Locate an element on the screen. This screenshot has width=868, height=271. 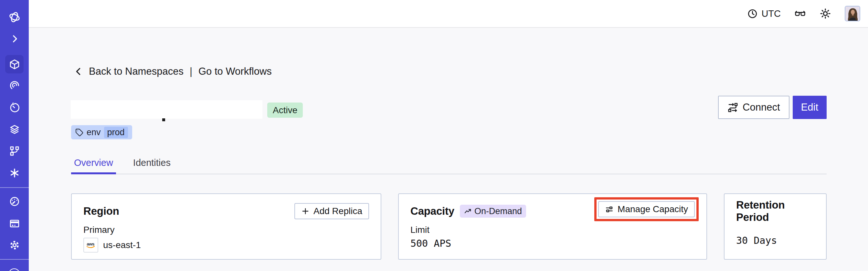
avatar is located at coordinates (852, 13).